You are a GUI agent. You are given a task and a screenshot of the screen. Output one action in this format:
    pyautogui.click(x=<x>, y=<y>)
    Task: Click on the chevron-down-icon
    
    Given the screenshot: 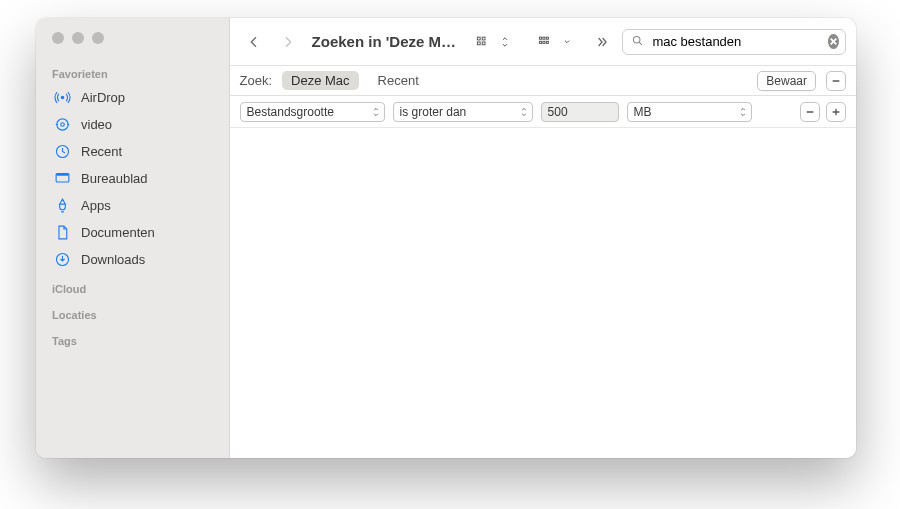 What is the action you would take?
    pyautogui.click(x=567, y=42)
    